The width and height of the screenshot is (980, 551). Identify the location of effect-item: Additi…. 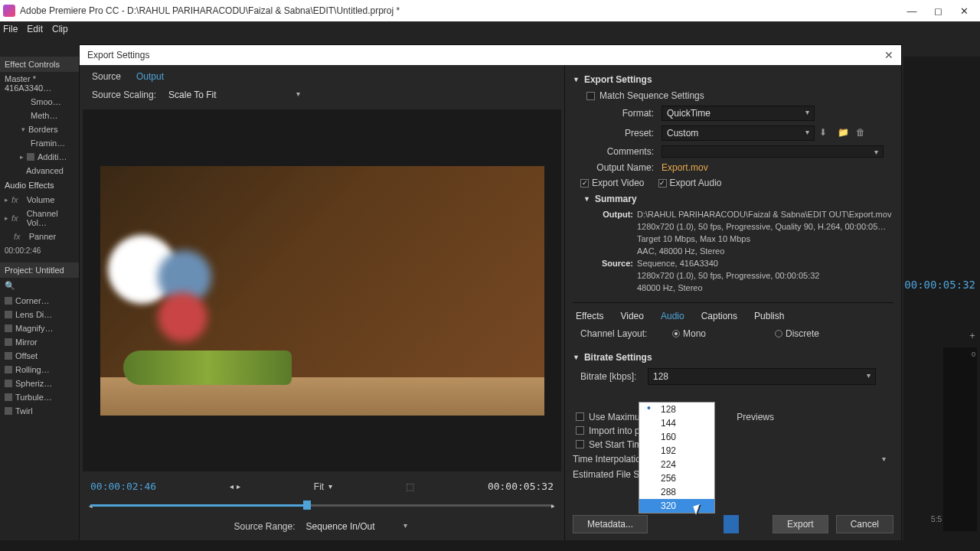
(52, 157).